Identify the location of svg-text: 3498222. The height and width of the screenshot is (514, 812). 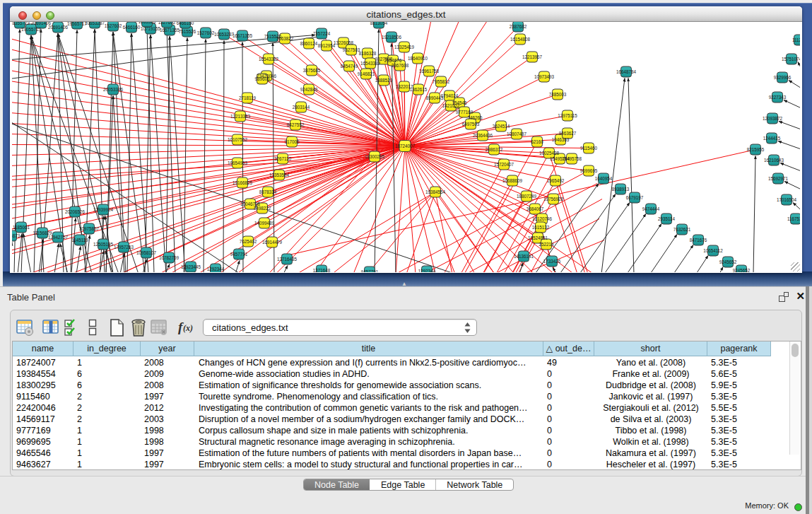
(263, 208).